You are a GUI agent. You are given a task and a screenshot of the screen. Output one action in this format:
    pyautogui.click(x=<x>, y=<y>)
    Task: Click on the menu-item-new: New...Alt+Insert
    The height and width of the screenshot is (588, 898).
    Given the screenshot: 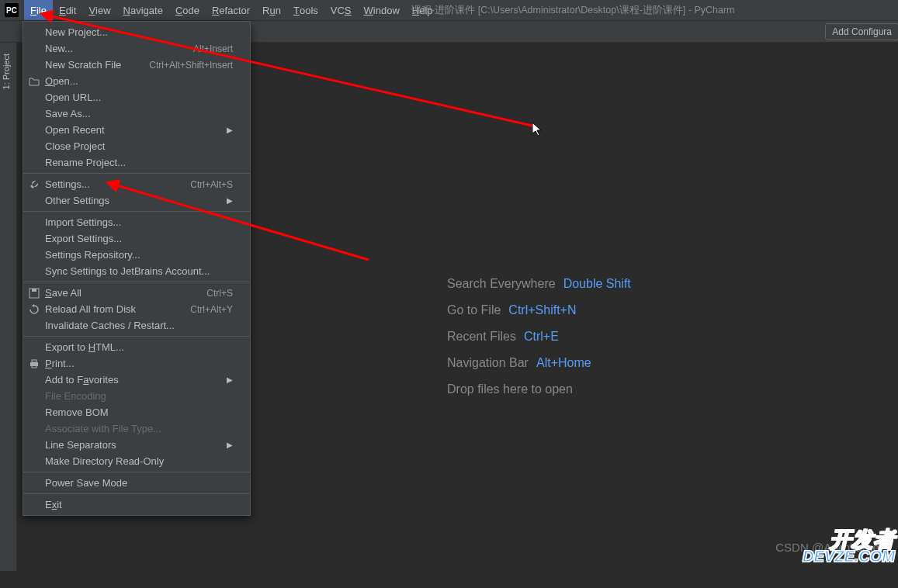 What is the action you would take?
    pyautogui.click(x=137, y=48)
    